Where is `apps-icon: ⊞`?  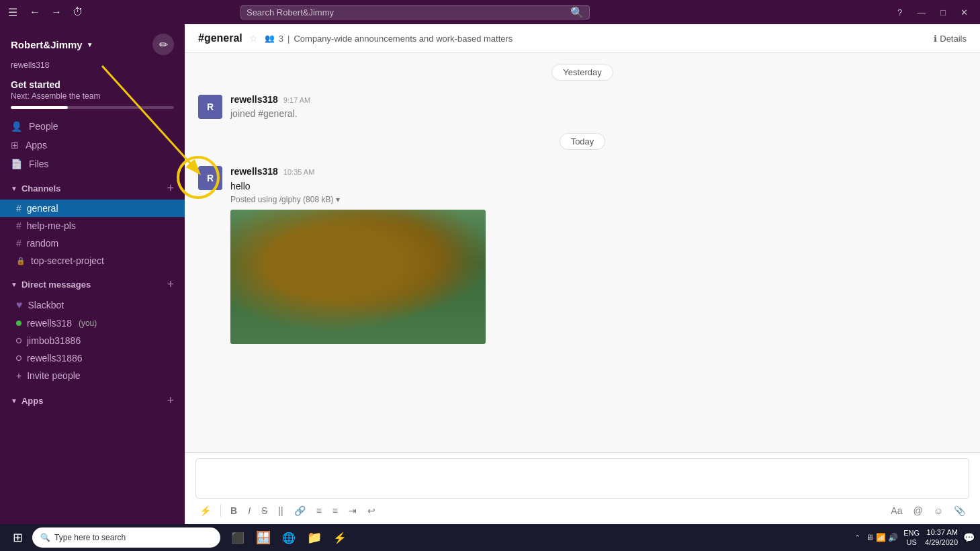
apps-icon: ⊞ is located at coordinates (15, 145).